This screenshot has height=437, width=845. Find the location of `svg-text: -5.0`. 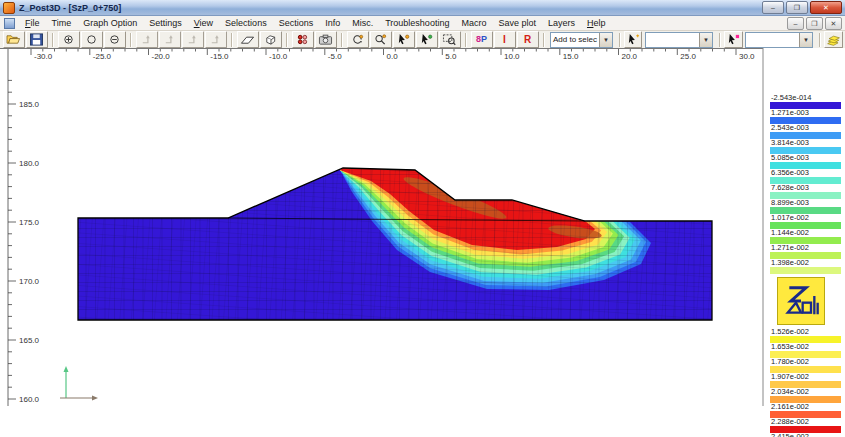

svg-text: -5.0 is located at coordinates (335, 56).